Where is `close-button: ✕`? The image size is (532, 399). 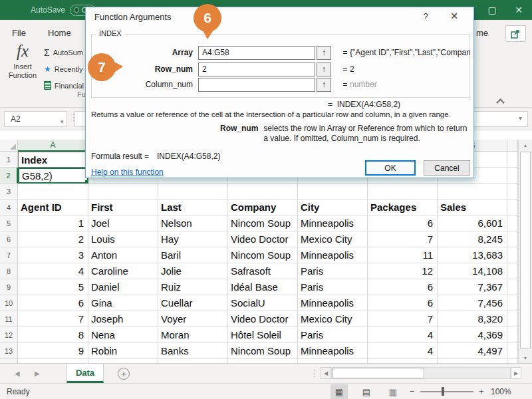 close-button: ✕ is located at coordinates (519, 10).